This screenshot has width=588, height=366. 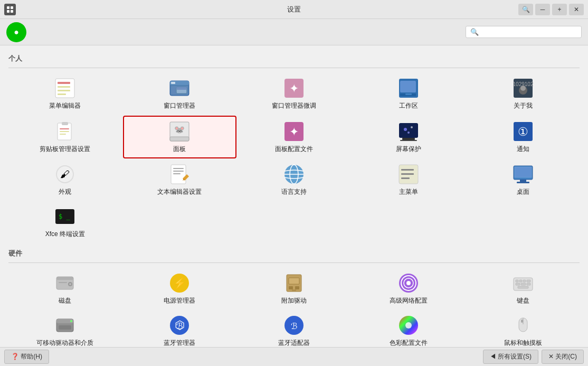 I want to click on label-text-editor: 文本编辑器设置, so click(x=179, y=192).